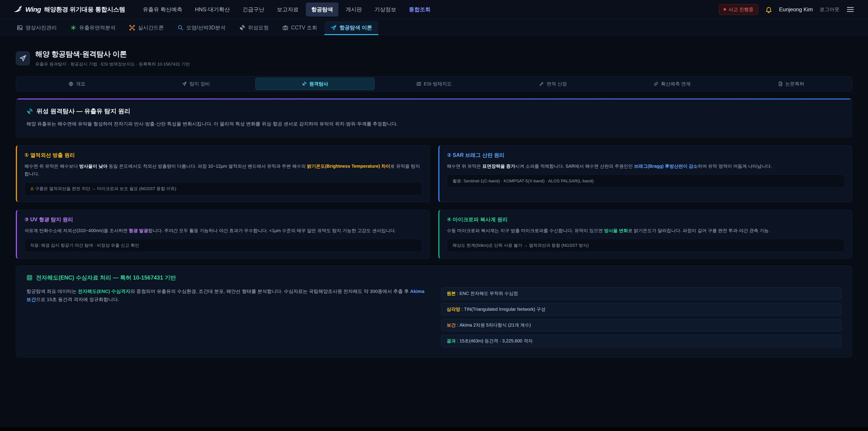 This screenshot has width=868, height=431. Describe the element at coordinates (77, 84) in the screenshot. I see `tab-overview: 개요` at that location.